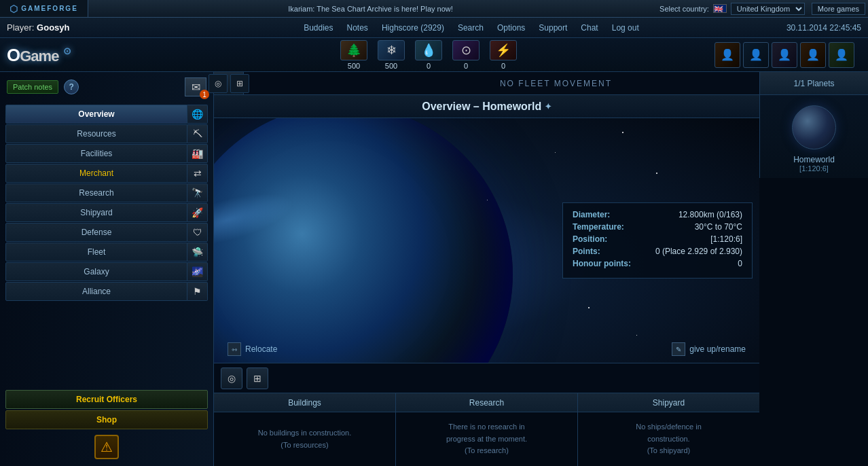 The width and height of the screenshot is (868, 466). Describe the element at coordinates (107, 154) in the screenshot. I see `sidebar-item-facilities: Facilities 🏭` at that location.